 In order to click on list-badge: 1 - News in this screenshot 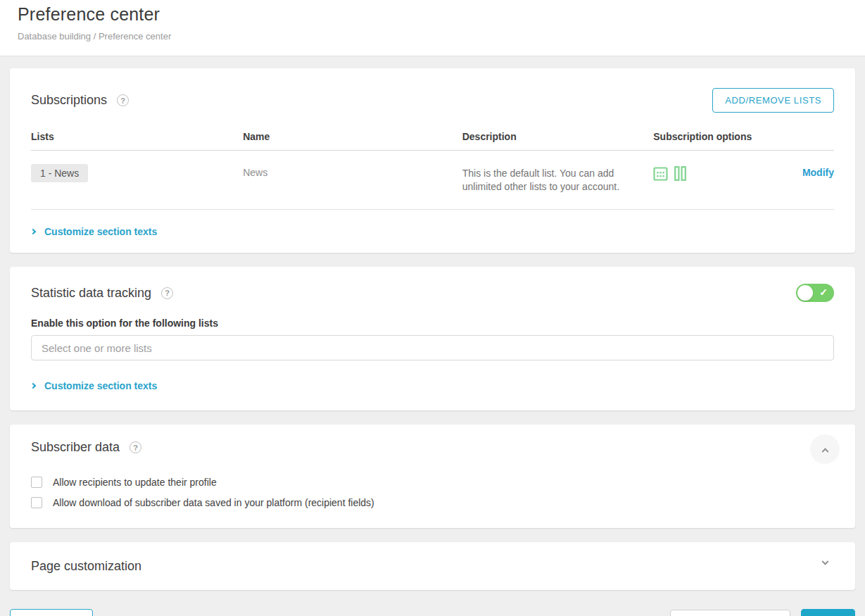, I will do `click(59, 173)`.